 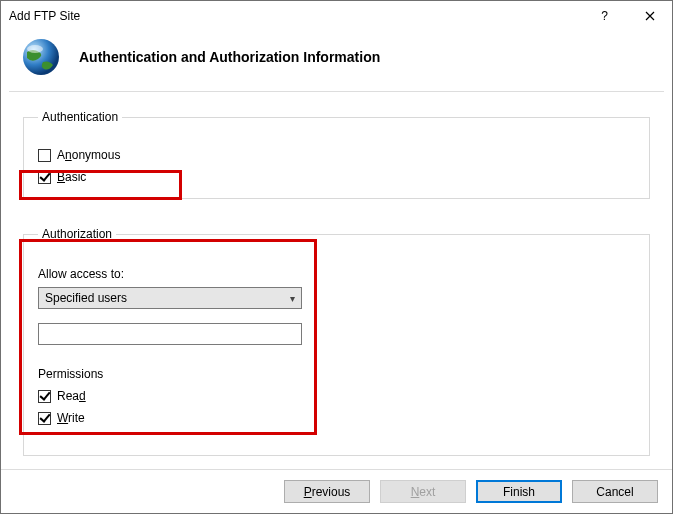 What do you see at coordinates (614, 492) in the screenshot?
I see `cancel-label: Cancel` at bounding box center [614, 492].